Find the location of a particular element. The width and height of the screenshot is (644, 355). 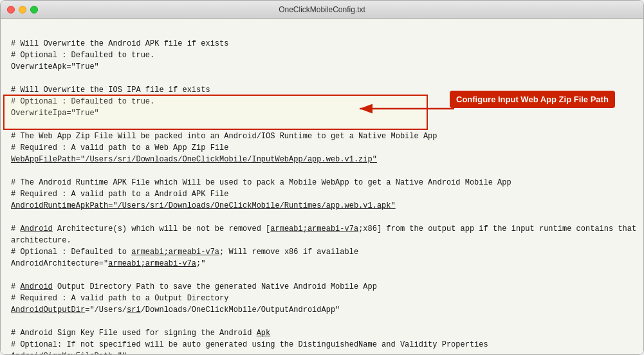

line-14: architecture. is located at coordinates (41, 241).